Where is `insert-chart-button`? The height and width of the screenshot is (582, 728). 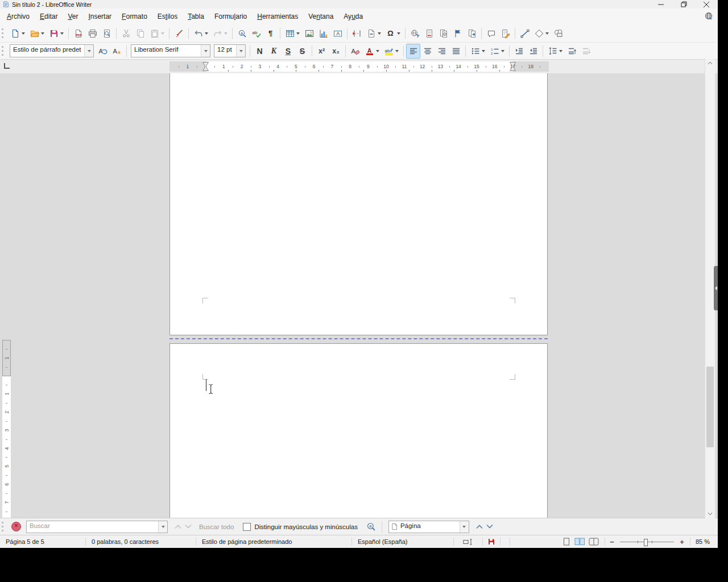
insert-chart-button is located at coordinates (323, 34).